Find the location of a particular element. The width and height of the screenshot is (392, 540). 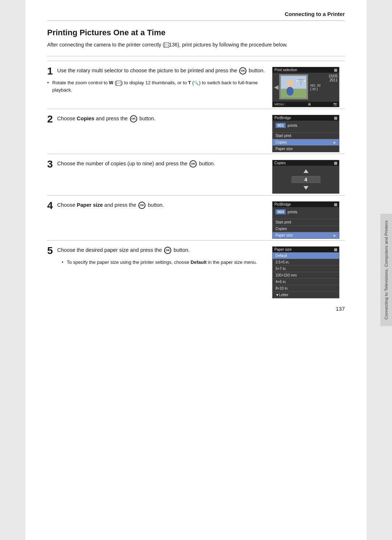

prints-label: prints is located at coordinates (293, 125).